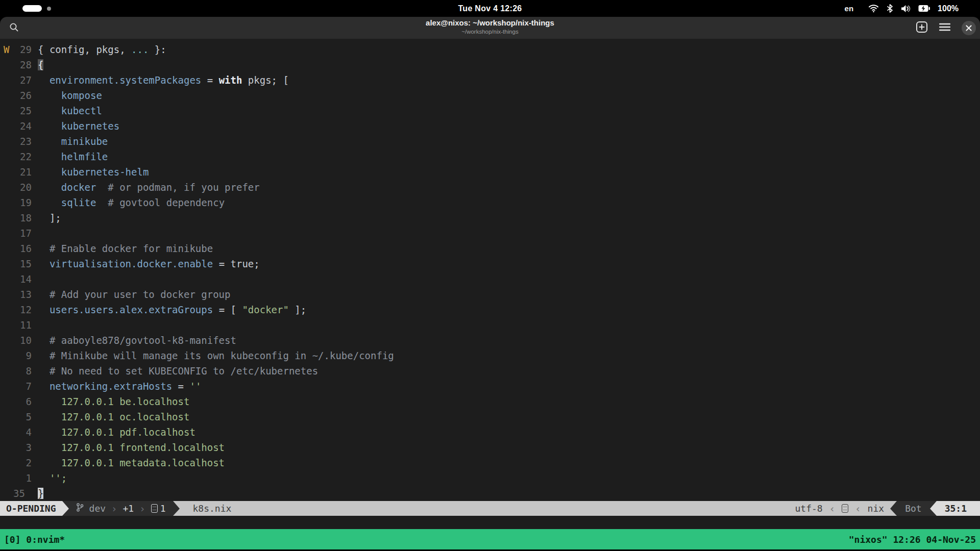 The height and width of the screenshot is (551, 980). What do you see at coordinates (22, 157) in the screenshot?
I see `line-number: 22` at bounding box center [22, 157].